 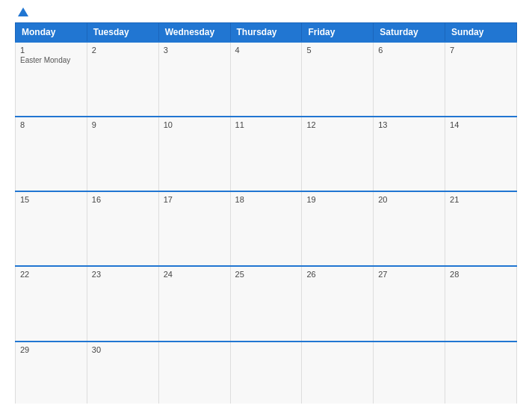 I want to click on calendar-cell: 5, so click(x=338, y=79).